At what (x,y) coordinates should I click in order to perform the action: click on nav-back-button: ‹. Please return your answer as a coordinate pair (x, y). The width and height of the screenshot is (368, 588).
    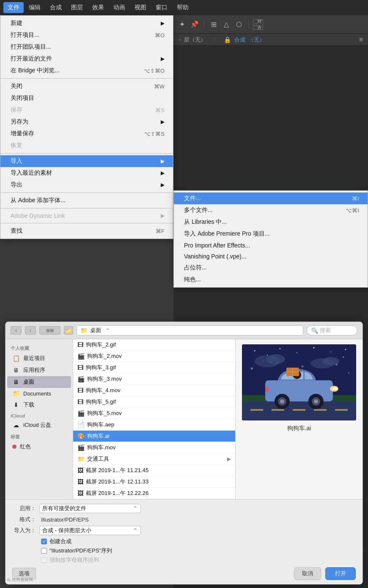
    Looking at the image, I should click on (16, 330).